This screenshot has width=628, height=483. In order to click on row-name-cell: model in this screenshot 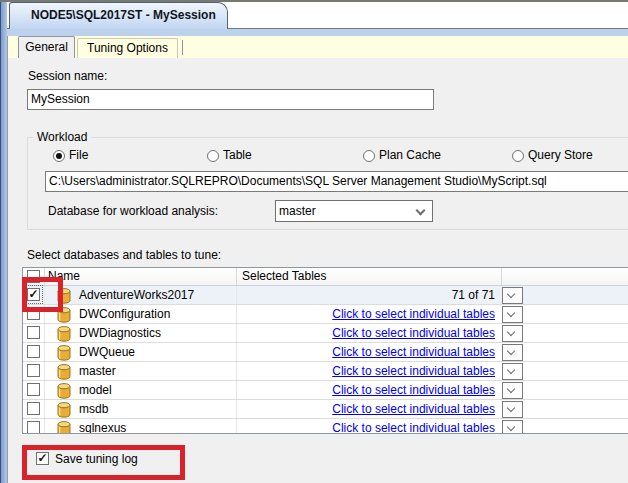, I will do `click(141, 390)`.